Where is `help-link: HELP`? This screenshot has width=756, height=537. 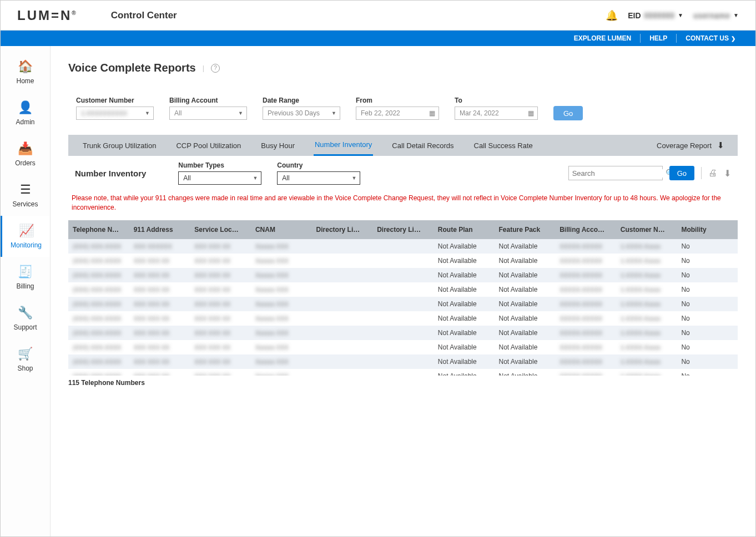 help-link: HELP is located at coordinates (658, 38).